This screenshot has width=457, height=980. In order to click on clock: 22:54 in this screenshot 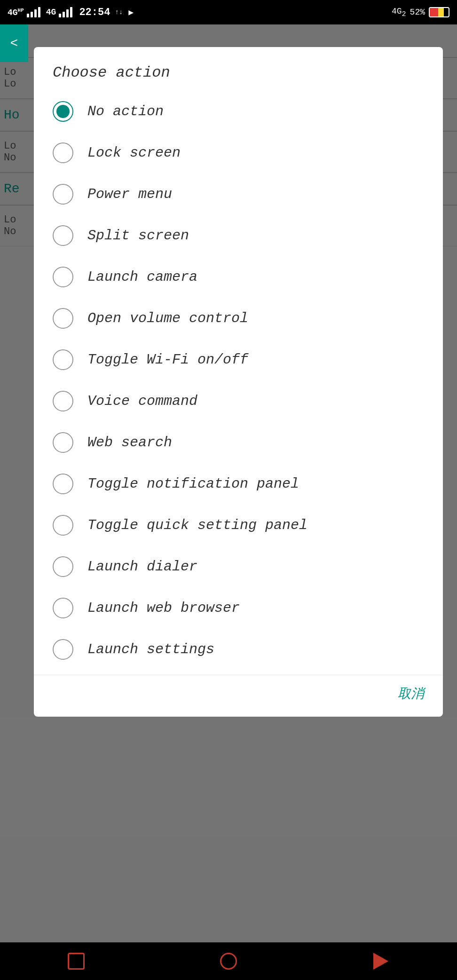, I will do `click(95, 12)`.